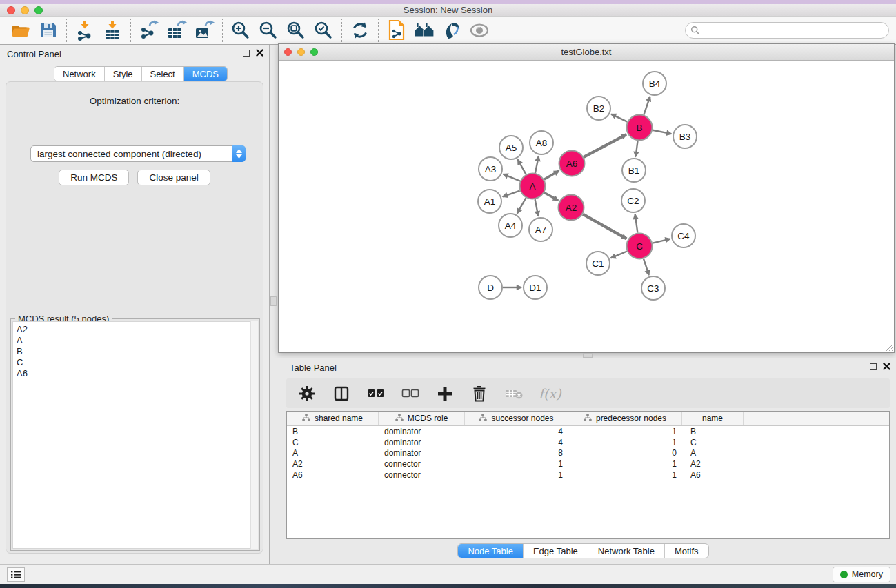 This screenshot has width=896, height=588. What do you see at coordinates (588, 443) in the screenshot?
I see `table-row: Cdominator41C` at bounding box center [588, 443].